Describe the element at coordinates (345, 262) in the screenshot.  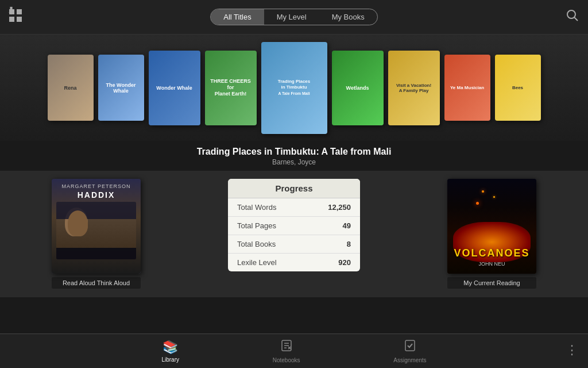
I see `progress-value-lexile: 920` at that location.